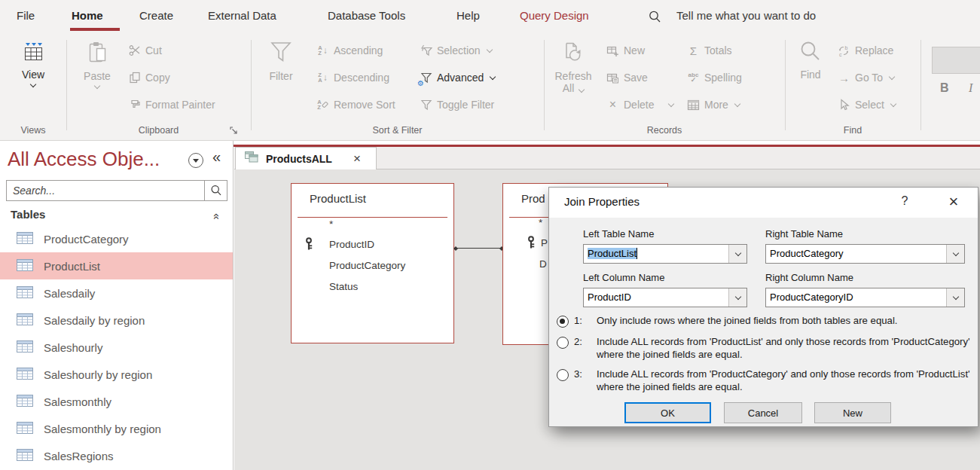 Image resolution: width=980 pixels, height=470 pixels. What do you see at coordinates (322, 51) in the screenshot?
I see `sort-ascending-icon: AZ ↓` at bounding box center [322, 51].